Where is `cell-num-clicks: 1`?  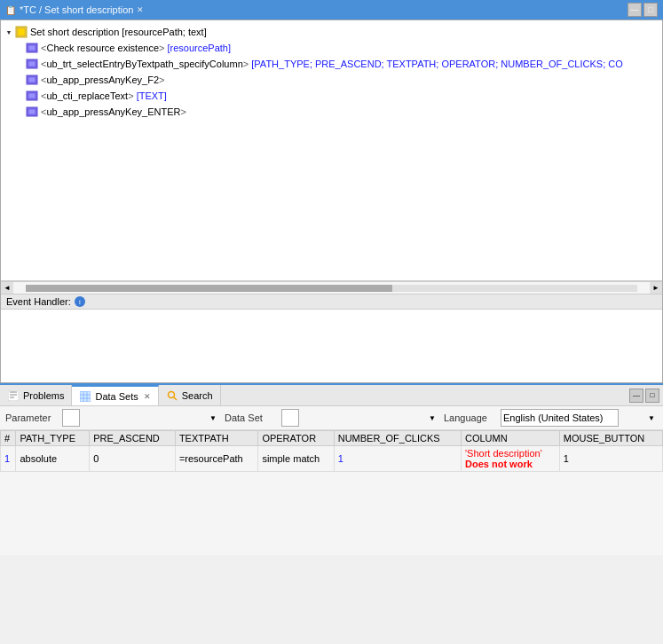
cell-num-clicks: 1 is located at coordinates (398, 459).